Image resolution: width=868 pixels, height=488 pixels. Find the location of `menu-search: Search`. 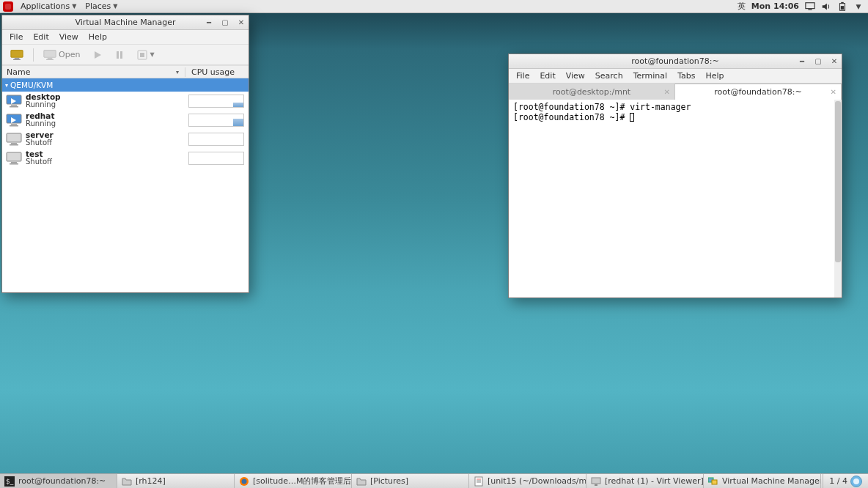

menu-search: Search is located at coordinates (609, 76).